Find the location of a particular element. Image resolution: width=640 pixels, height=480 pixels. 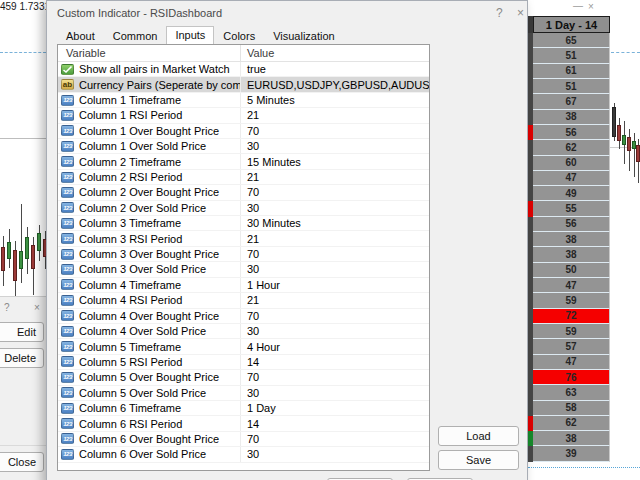

parameter-row: 123Column 1 Over Sold Price30 is located at coordinates (244, 146).